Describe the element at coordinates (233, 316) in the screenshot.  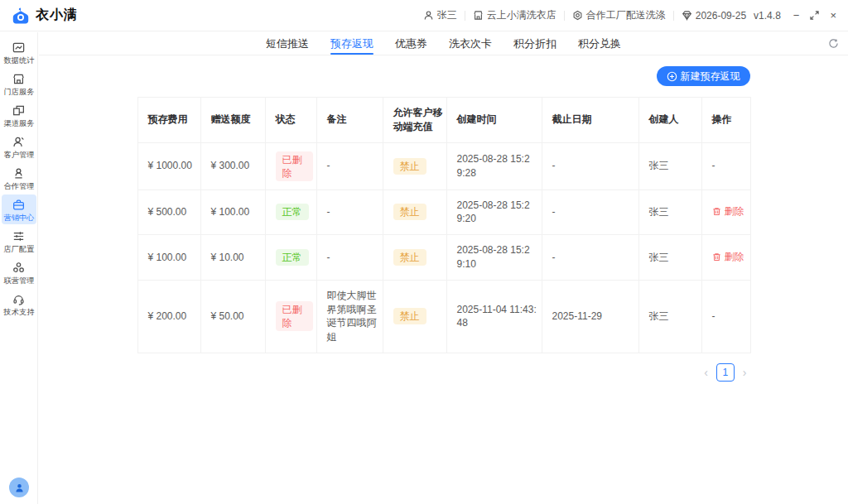
I see `cell-bonus: ¥ 50.00` at that location.